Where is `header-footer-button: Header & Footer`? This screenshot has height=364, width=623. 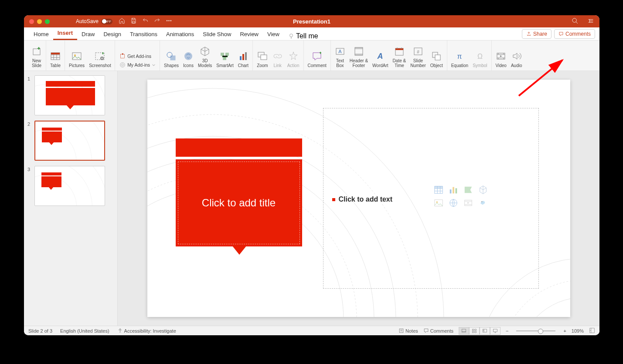 header-footer-button: Header & Footer is located at coordinates (359, 55).